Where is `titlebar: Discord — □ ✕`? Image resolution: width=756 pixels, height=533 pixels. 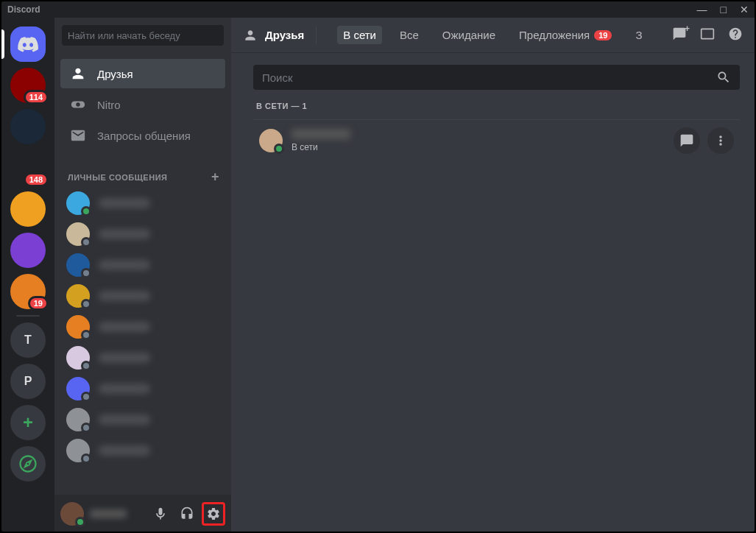 titlebar: Discord — □ ✕ is located at coordinates (378, 10).